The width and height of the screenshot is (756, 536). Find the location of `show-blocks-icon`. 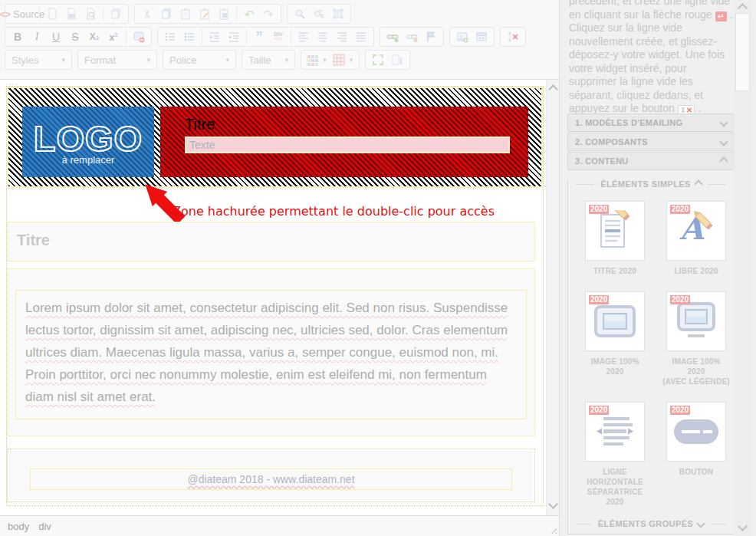

show-blocks-icon is located at coordinates (397, 60).